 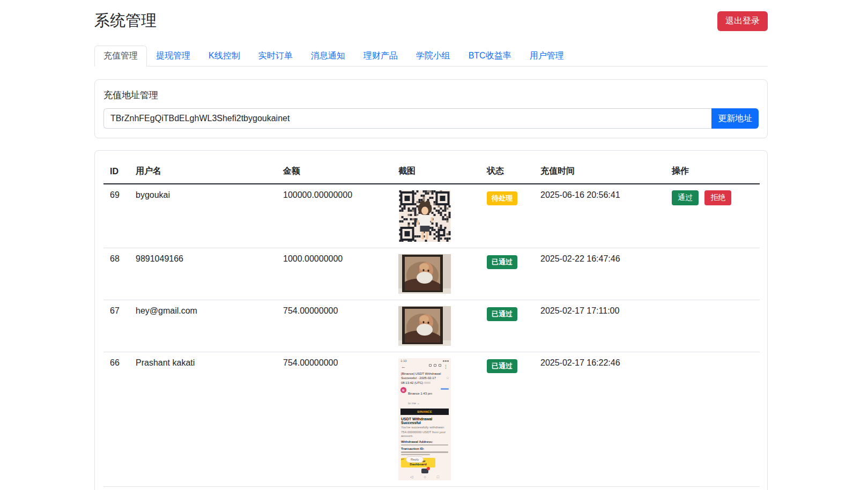 I want to click on tab-user-management: 用户管理, so click(x=547, y=56).